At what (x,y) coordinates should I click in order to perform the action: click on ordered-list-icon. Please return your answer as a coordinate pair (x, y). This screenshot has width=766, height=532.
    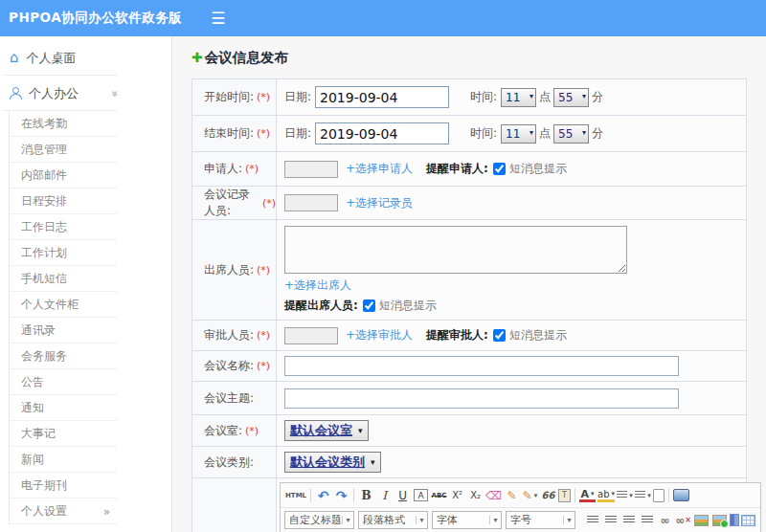
    Looking at the image, I should click on (624, 496).